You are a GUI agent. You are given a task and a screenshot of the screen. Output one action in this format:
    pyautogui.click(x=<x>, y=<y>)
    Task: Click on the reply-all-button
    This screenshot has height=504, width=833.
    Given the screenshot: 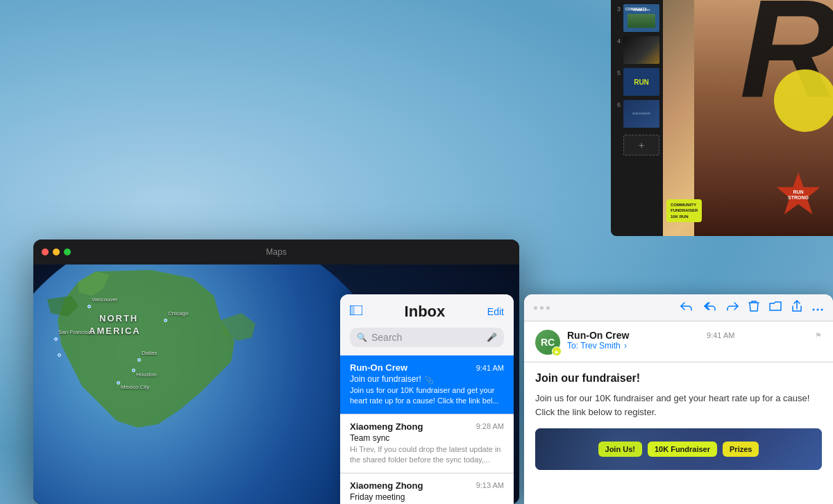 What is the action you would take?
    pyautogui.click(x=709, y=308)
    